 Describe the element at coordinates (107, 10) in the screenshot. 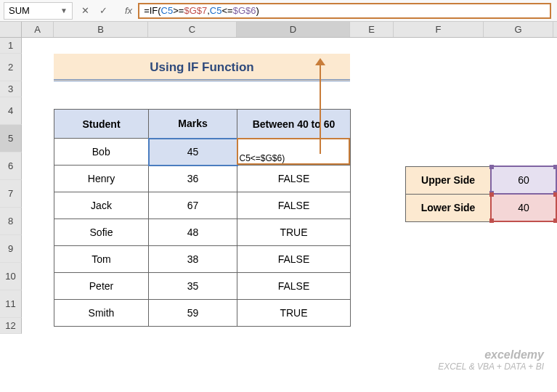

I see `formula-buttons: ✕ ✓ fx` at that location.